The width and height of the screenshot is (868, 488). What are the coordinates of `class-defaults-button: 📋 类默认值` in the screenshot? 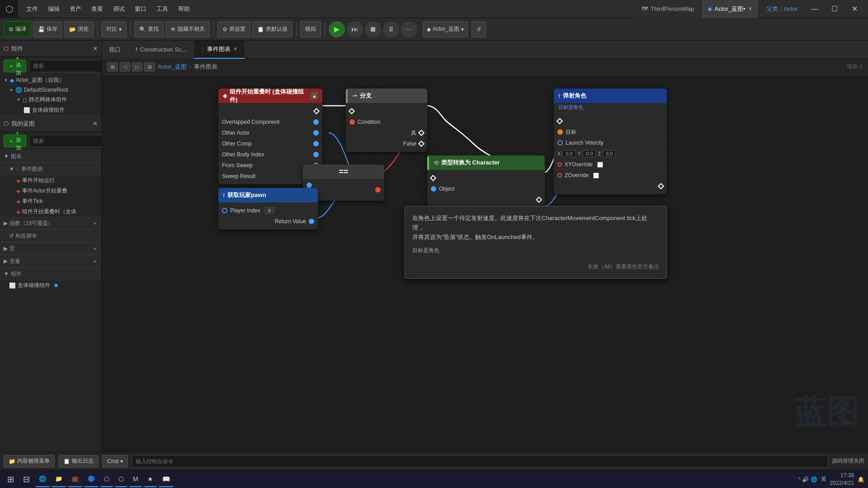 It's located at (272, 29).